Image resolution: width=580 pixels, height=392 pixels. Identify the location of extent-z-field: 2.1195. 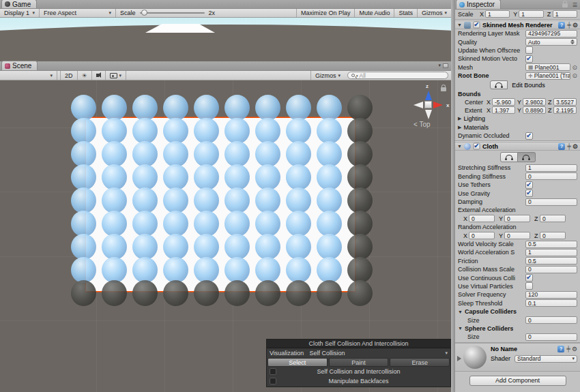
(565, 110).